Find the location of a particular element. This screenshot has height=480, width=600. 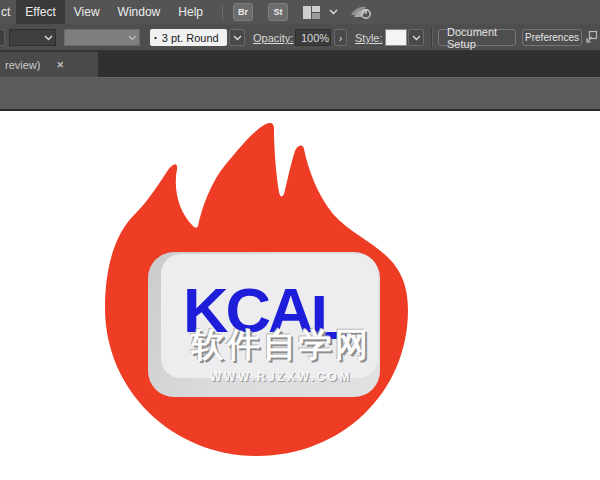

menubar-separator is located at coordinates (222, 12).